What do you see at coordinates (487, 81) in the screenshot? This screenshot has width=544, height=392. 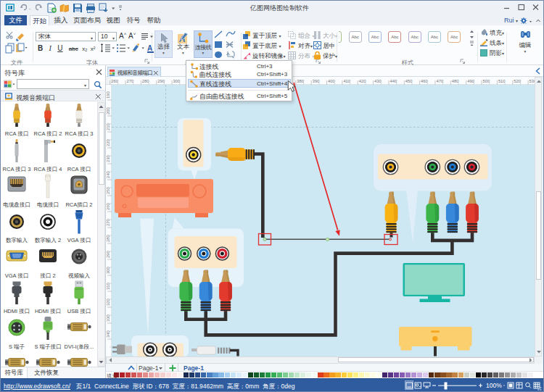 I see `svg-text: 500` at bounding box center [487, 81].